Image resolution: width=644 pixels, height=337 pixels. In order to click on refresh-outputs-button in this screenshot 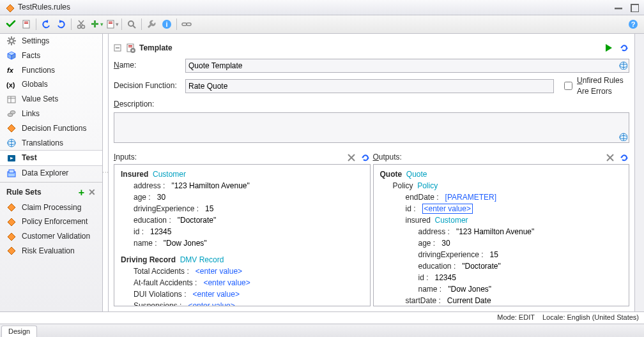, I will do `click(624, 158)`.